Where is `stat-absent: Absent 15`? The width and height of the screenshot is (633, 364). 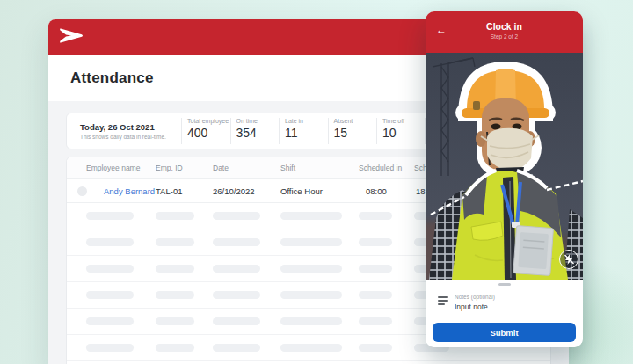
stat-absent: Absent 15 is located at coordinates (353, 131).